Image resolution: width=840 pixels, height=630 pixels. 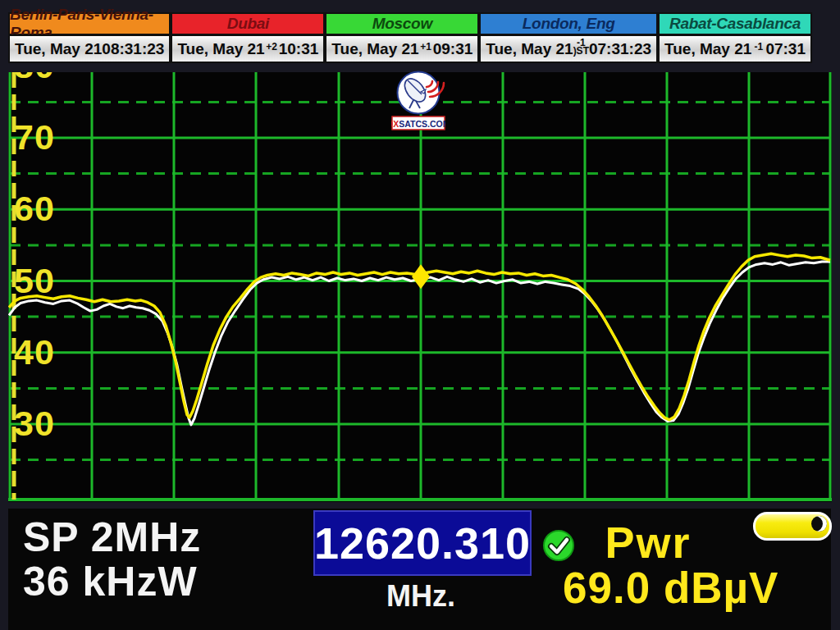 I want to click on clock-time: 10:31, so click(x=299, y=49).